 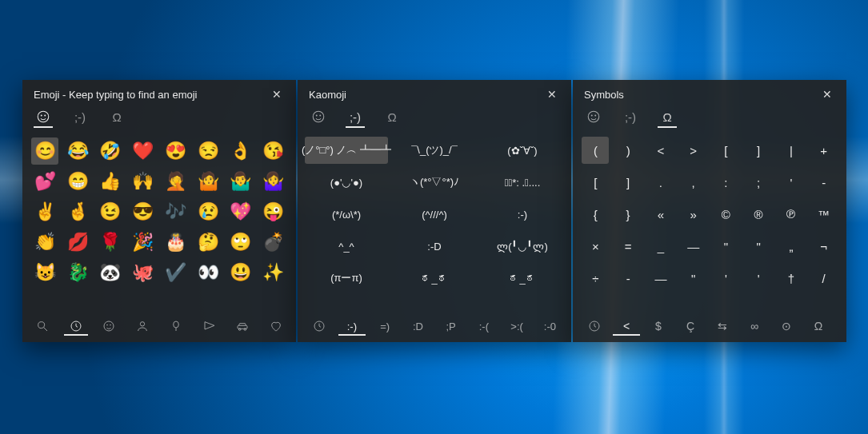 What do you see at coordinates (143, 242) in the screenshot?
I see `emoji-cell: 🎉` at bounding box center [143, 242].